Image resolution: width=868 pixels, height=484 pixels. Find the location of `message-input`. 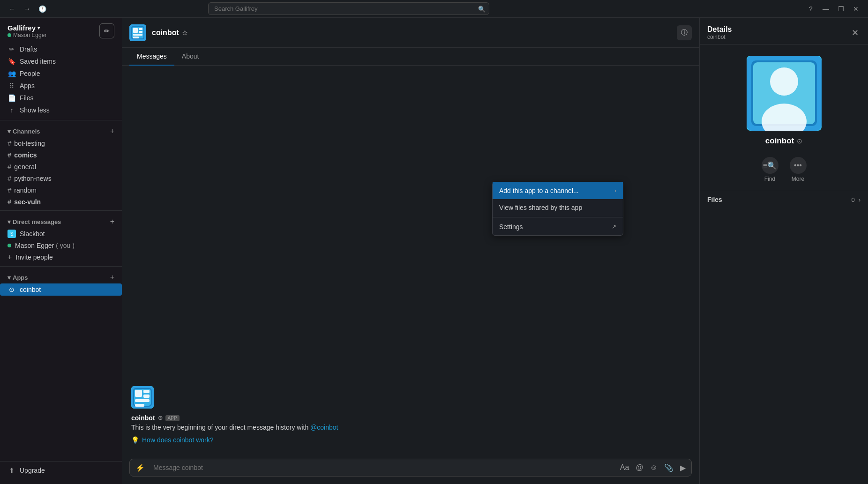

message-input is located at coordinates (382, 468).